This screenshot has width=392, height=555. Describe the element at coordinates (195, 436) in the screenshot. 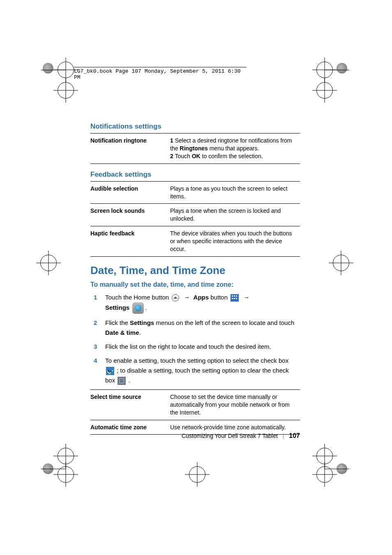

I see `page-footer: Customizing Your Dell Streak 7 Tablet | …` at that location.